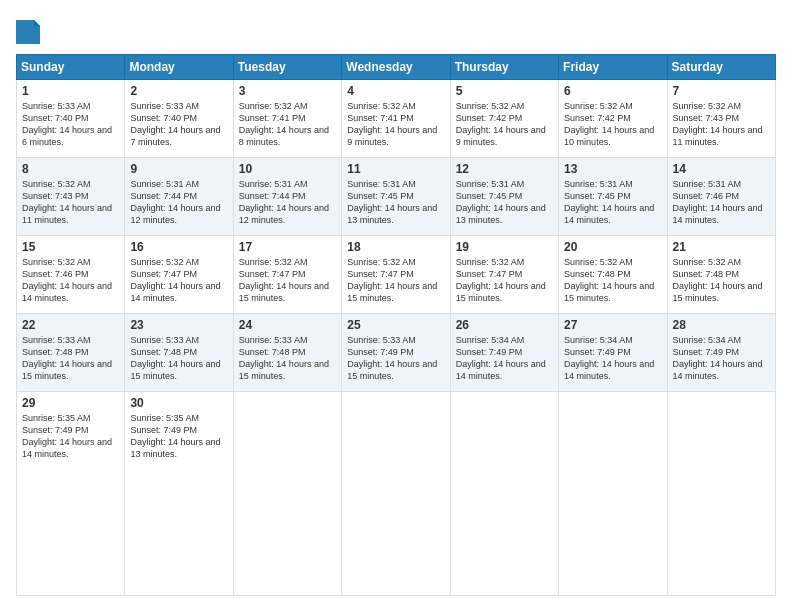 The image size is (792, 612). Describe the element at coordinates (70, 325) in the screenshot. I see `day-number: 22` at that location.